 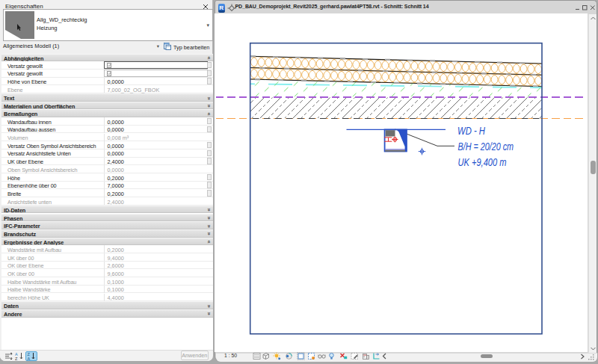 What do you see at coordinates (471, 130) in the screenshot?
I see `svg-text: WD - H` at bounding box center [471, 130].